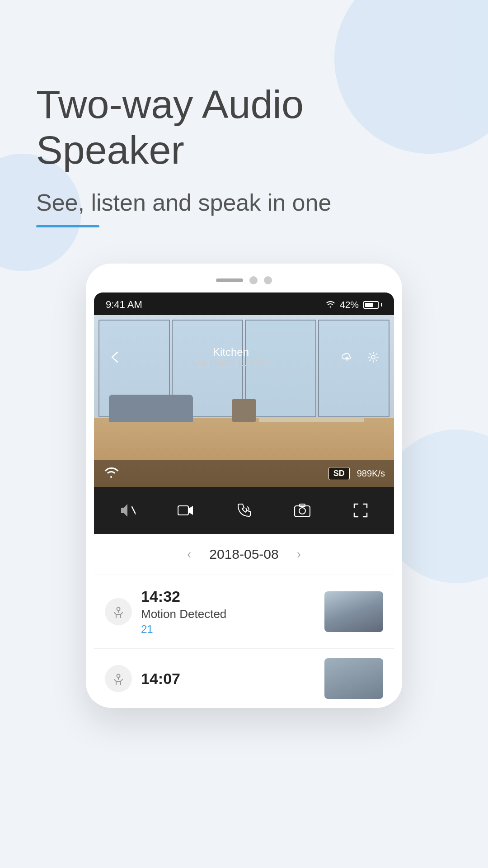 The image size is (488, 868). I want to click on event-count-1432: 21, so click(228, 629).